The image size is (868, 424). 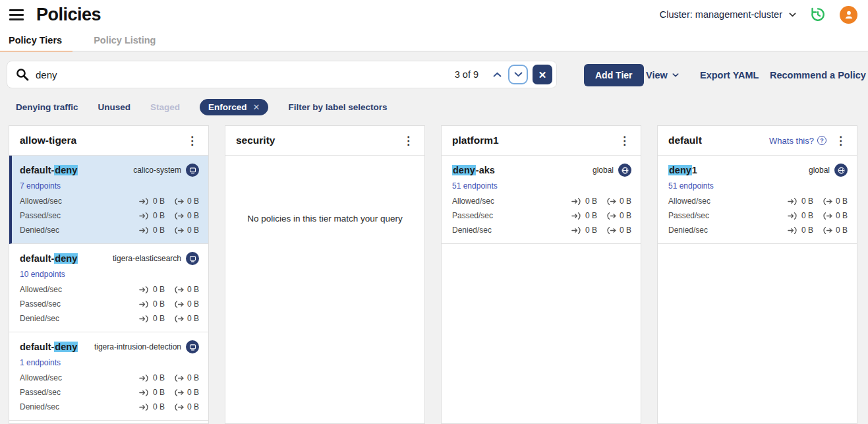 I want to click on export-yaml-label: Export YAML, so click(x=729, y=75).